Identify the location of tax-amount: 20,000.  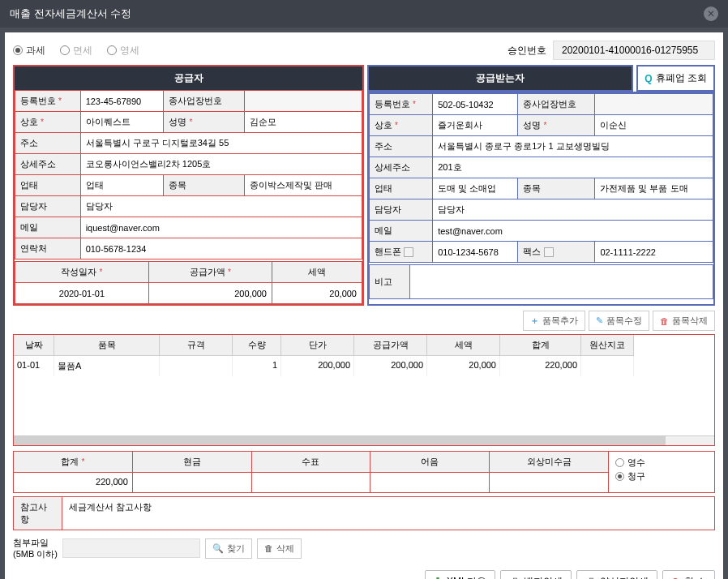
(316, 294).